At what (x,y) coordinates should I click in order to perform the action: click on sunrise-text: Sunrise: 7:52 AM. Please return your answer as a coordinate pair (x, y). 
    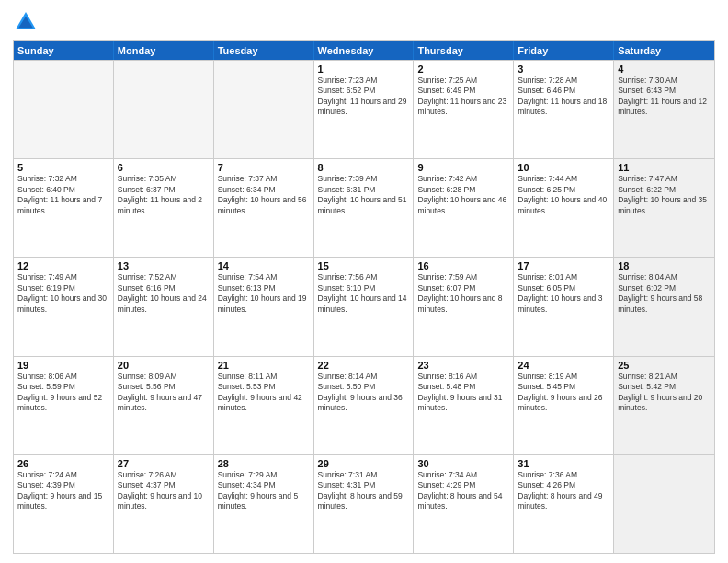
    Looking at the image, I should click on (164, 278).